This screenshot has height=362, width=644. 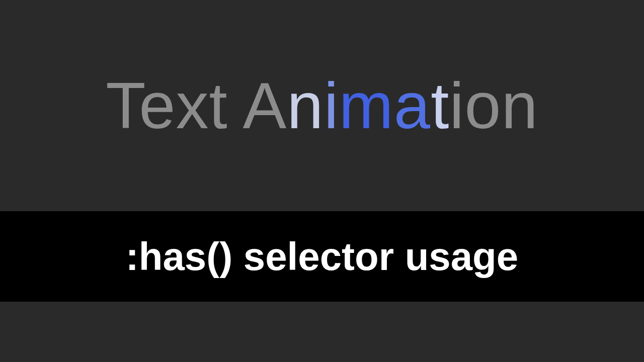 I want to click on letter-5: A, so click(x=265, y=106).